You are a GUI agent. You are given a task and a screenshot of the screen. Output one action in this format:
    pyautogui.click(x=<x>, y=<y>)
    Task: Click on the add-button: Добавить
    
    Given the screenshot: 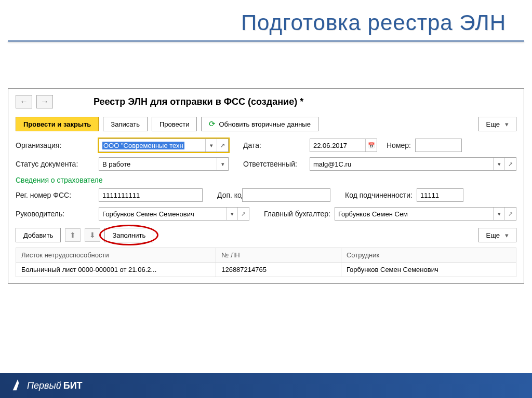 What is the action you would take?
    pyautogui.click(x=38, y=235)
    